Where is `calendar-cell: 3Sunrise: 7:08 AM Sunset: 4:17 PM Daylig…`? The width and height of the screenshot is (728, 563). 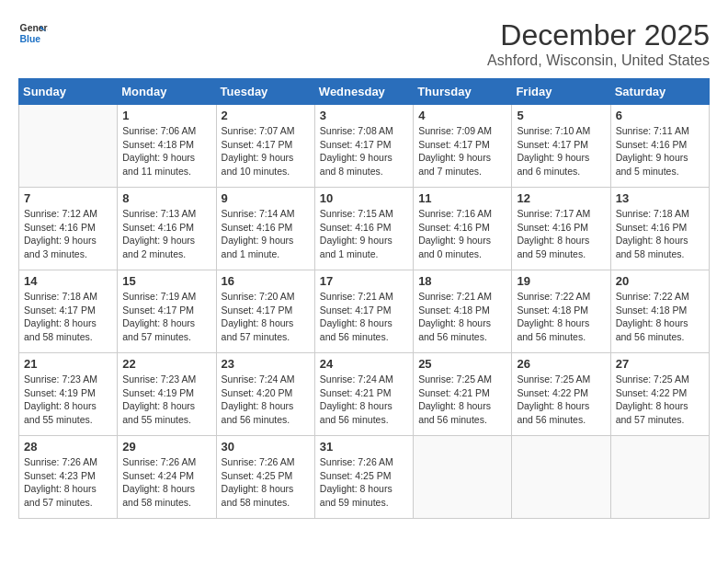 calendar-cell: 3Sunrise: 7:08 AM Sunset: 4:17 PM Daylig… is located at coordinates (364, 146).